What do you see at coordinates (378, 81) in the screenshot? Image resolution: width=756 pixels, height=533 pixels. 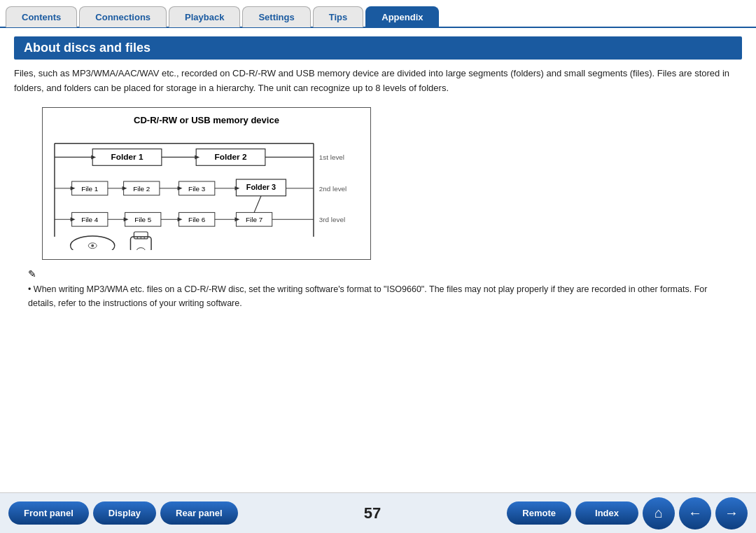 I see `intro-paragraph: Files, such as MP3/WMA/AAC/WAV etc., rec…` at bounding box center [378, 81].